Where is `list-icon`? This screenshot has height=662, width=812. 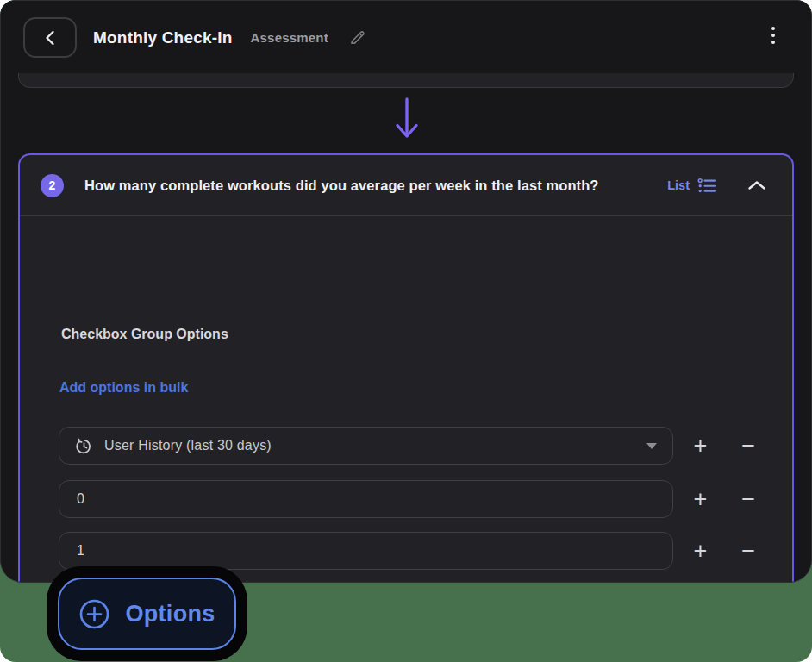
list-icon is located at coordinates (707, 186).